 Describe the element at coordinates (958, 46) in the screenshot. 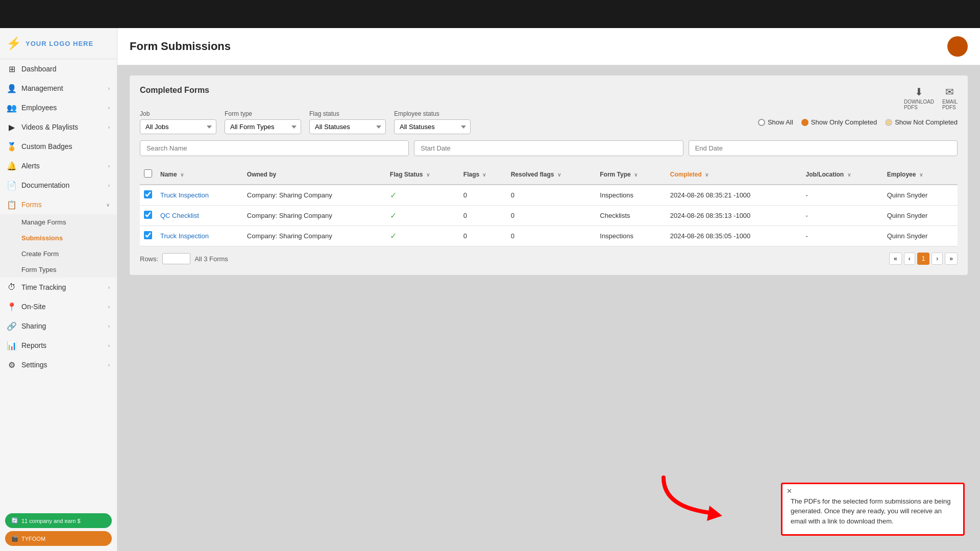

I see `user-avatar` at that location.